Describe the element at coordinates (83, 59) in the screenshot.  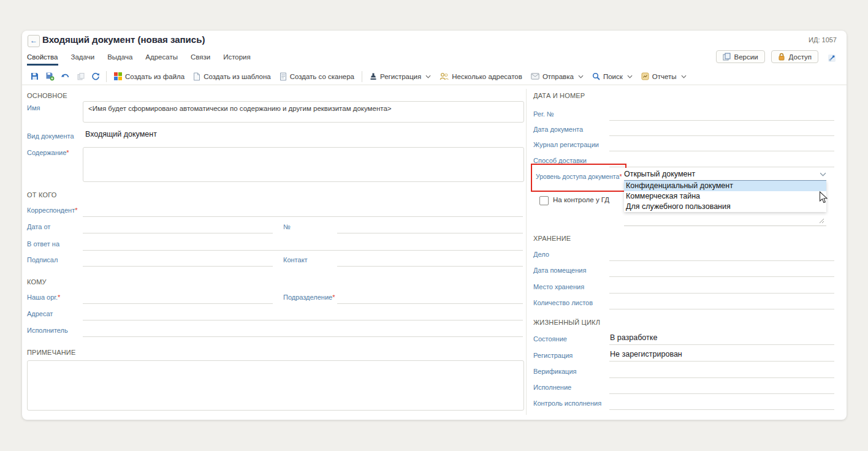
I see `tab-tasks: Задачи` at that location.